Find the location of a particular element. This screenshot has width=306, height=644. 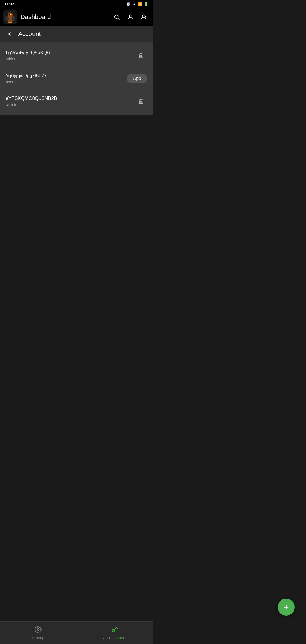

back-button is located at coordinates (10, 34).